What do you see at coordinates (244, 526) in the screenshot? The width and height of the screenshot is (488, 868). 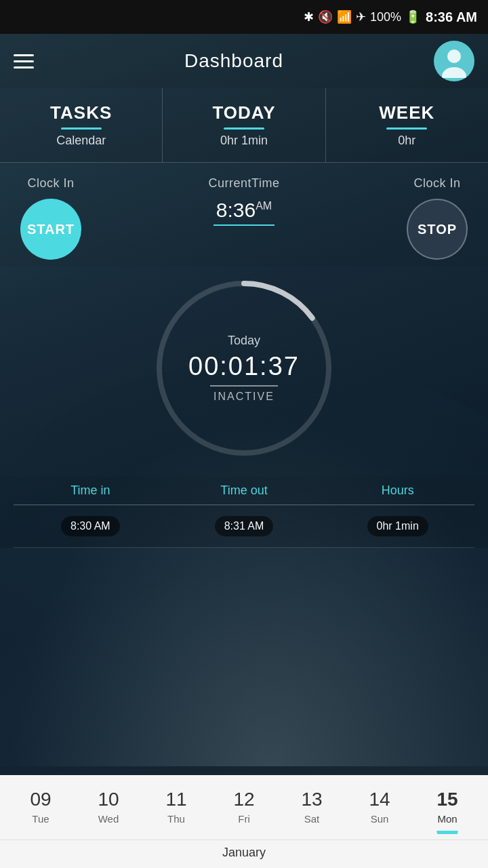 I see `time-out-cell: 8:31 AM` at bounding box center [244, 526].